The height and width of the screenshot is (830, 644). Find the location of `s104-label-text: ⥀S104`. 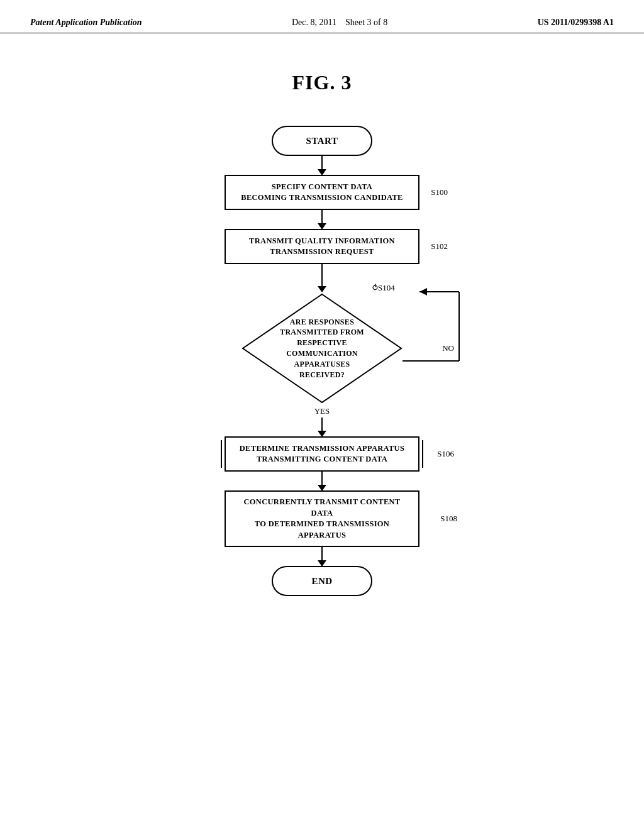

s104-label-text: ⥀S104 is located at coordinates (384, 288).